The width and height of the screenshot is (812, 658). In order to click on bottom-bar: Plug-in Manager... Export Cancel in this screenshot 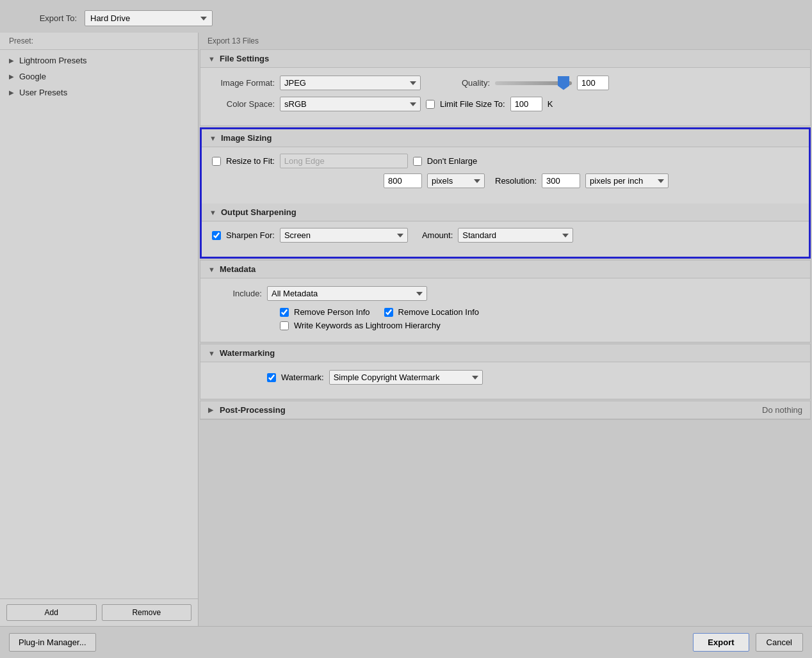, I will do `click(406, 642)`.